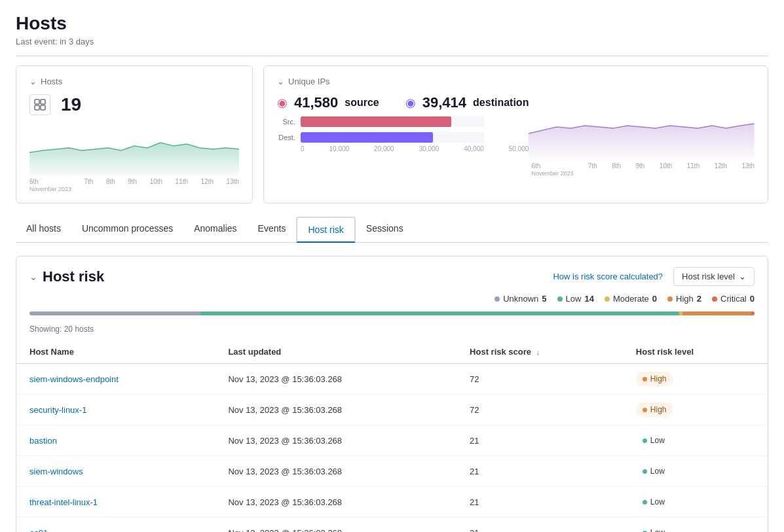  What do you see at coordinates (392, 380) in the screenshot?
I see `table-row: siem-windows-endpoint Nov 13, 2023 @ 15:…` at bounding box center [392, 380].